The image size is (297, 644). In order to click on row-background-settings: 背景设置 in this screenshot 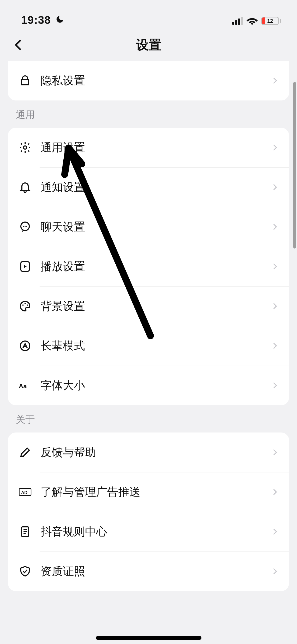, I will do `click(148, 306)`.